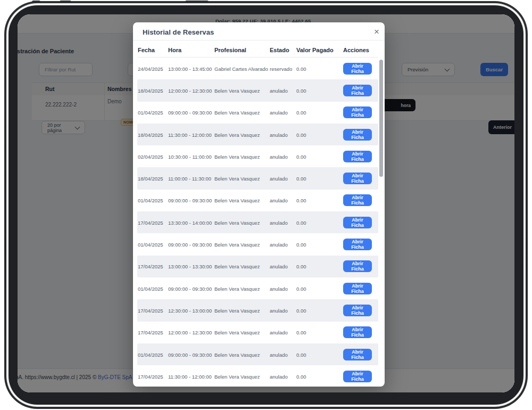  I want to click on reservation-hora: 12:30:00 - 13:00:00, so click(190, 310).